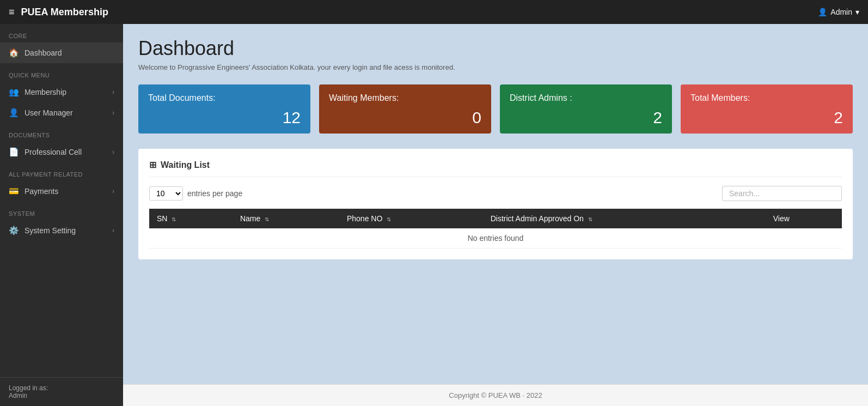 This screenshot has height=406, width=868. What do you see at coordinates (62, 113) in the screenshot?
I see `sidebar-item-user-manager: 👤 User Manager ›` at bounding box center [62, 113].